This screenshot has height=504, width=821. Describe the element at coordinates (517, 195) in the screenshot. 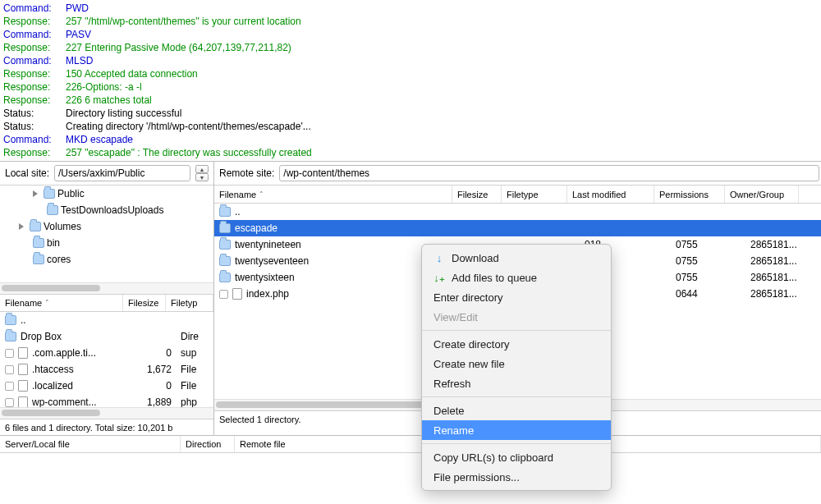

I see `remote-file-header: Filename˄ Filesize Filetype Last modifie…` at that location.